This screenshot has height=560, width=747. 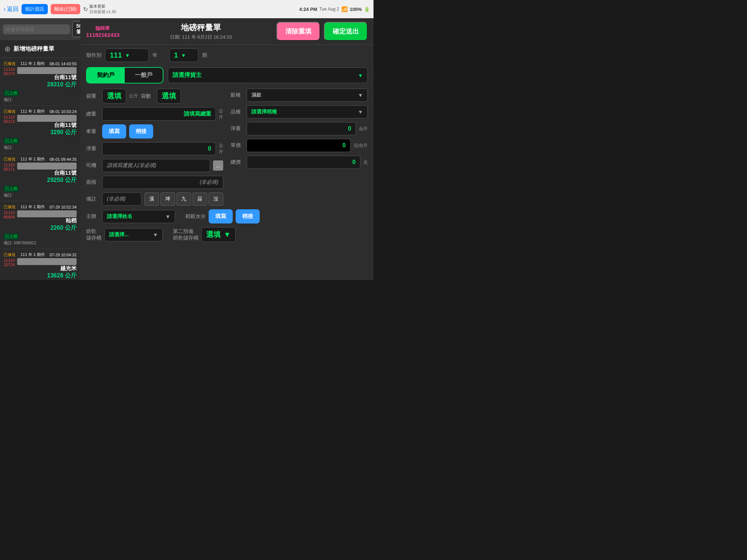 I want to click on bag-weight-label: 袋重, so click(x=93, y=96).